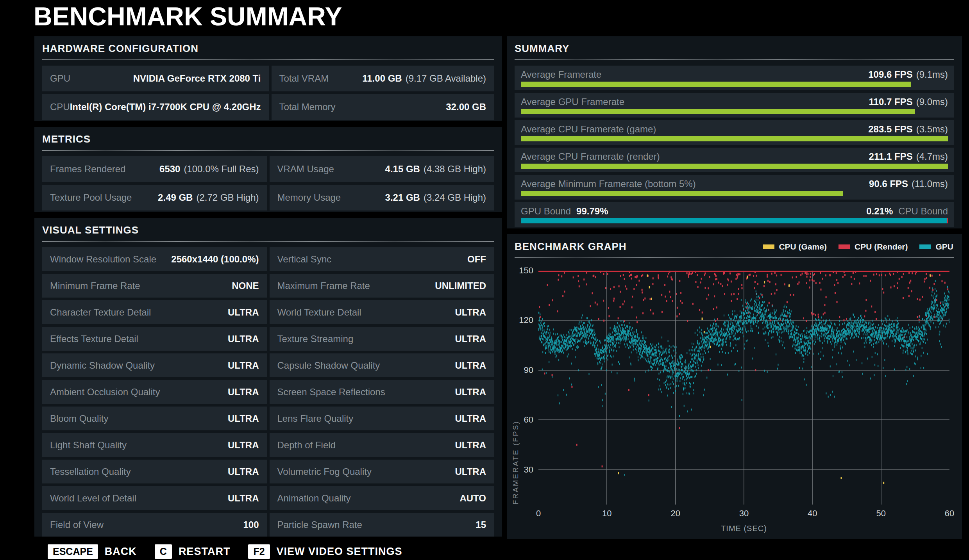 The height and width of the screenshot is (560, 969). I want to click on cell-label: Animation Quality, so click(314, 498).